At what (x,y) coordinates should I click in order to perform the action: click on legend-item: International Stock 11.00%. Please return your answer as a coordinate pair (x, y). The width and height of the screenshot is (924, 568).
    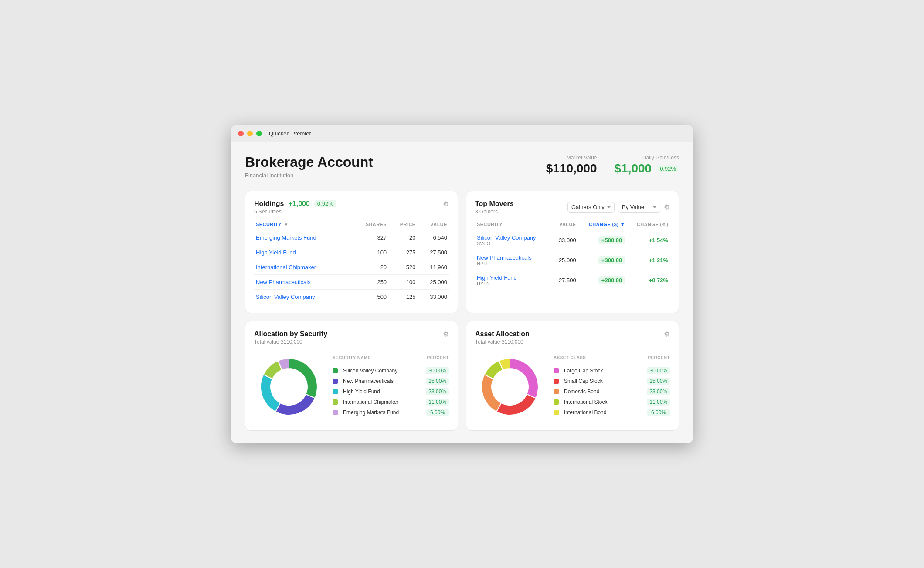
    Looking at the image, I should click on (612, 402).